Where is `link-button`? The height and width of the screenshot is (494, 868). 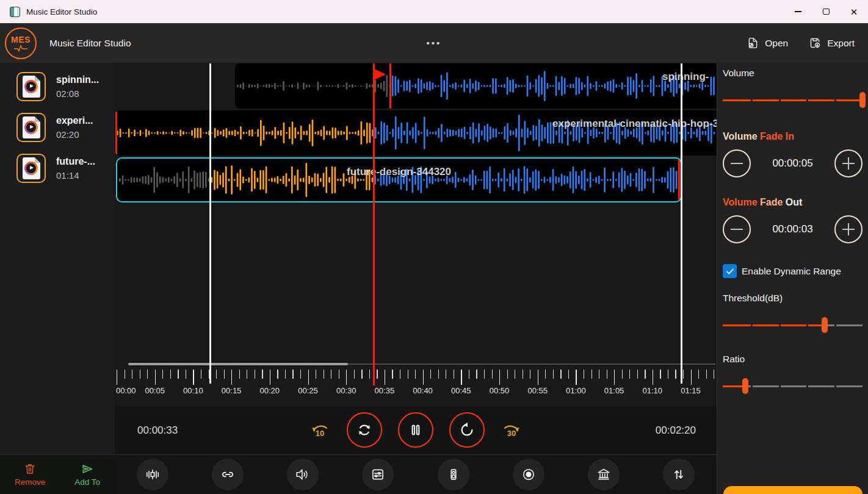
link-button is located at coordinates (228, 474).